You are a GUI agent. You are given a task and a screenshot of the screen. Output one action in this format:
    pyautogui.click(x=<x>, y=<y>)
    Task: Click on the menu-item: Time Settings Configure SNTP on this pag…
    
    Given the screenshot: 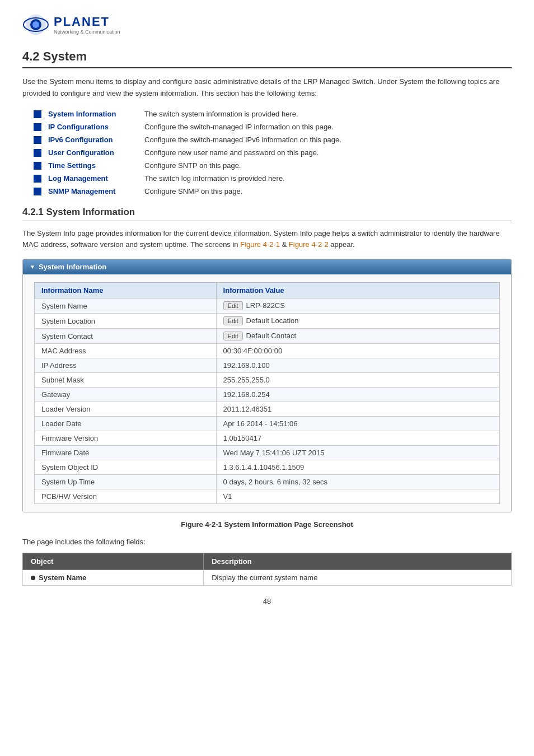 What is the action you would take?
    pyautogui.click(x=273, y=166)
    